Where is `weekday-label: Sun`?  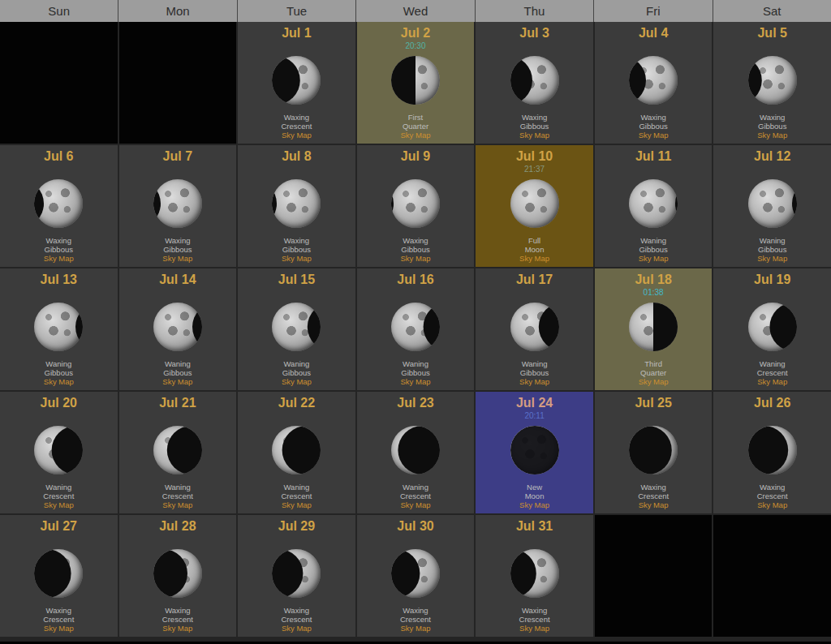
weekday-label: Sun is located at coordinates (58, 11).